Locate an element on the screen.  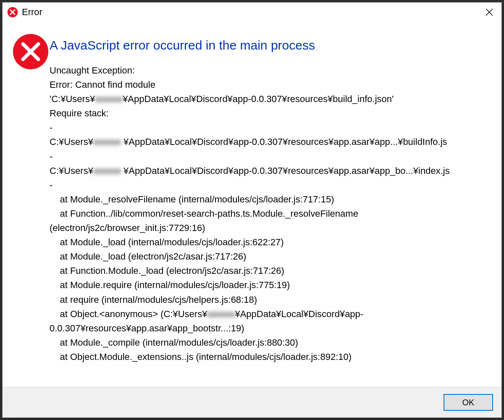
stack-line: Uncaught Exception: is located at coordinates (271, 71).